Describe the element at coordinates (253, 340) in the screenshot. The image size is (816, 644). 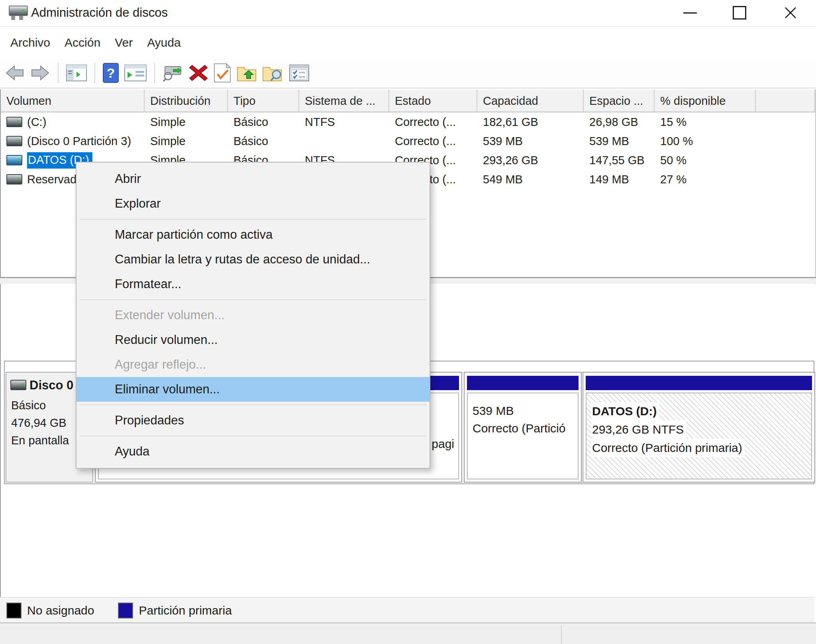
I see `menu-item-reducir: Reducir volumen...` at that location.